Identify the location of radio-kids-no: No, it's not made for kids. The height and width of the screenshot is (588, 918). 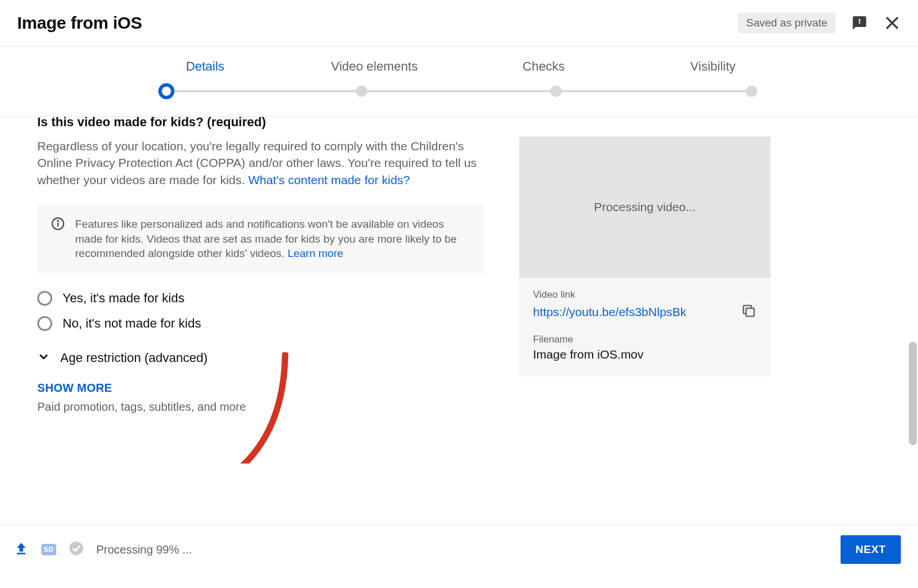
(261, 324).